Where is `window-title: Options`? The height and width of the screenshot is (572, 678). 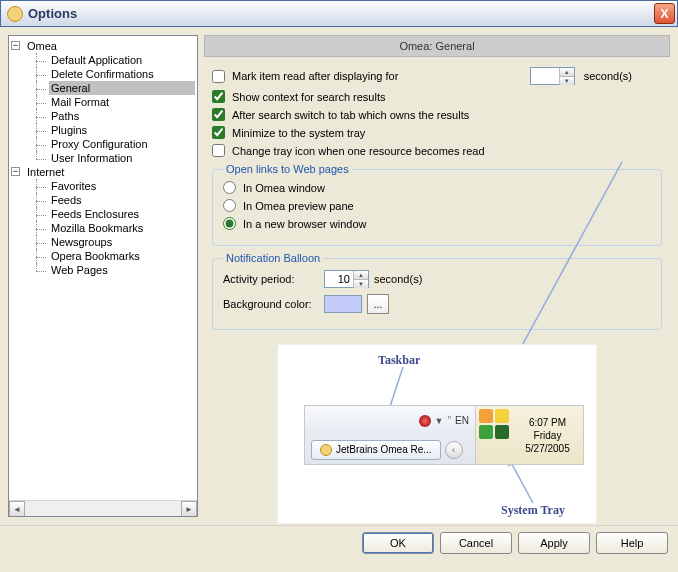 window-title: Options is located at coordinates (52, 14).